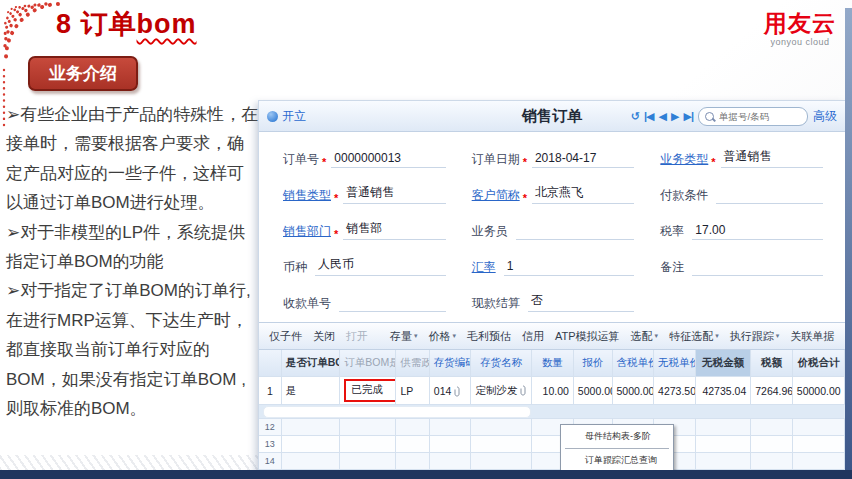  I want to click on tax-amount-cell: 7264.96, so click(772, 391).